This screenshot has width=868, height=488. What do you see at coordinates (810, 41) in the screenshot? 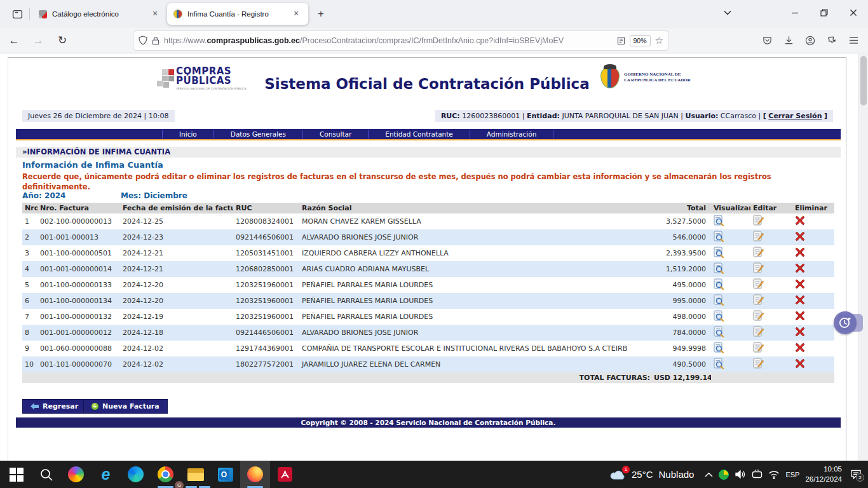
I see `toolbar-right-icons` at bounding box center [810, 41].